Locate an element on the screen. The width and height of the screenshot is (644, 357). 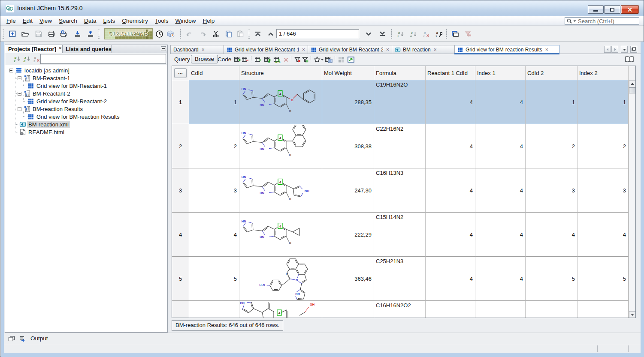
sort-descending-button: za is located at coordinates (413, 34).